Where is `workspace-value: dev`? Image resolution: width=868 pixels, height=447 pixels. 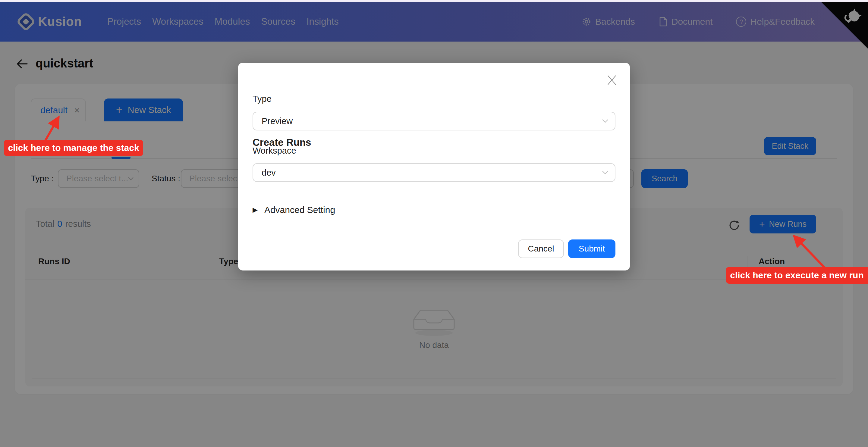 workspace-value: dev is located at coordinates (269, 173).